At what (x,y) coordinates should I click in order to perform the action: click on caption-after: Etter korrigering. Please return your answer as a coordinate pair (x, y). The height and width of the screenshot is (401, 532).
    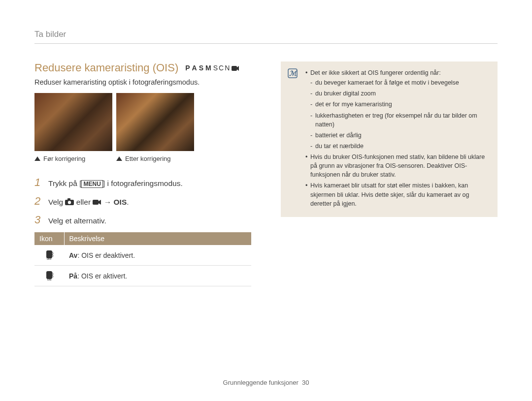
    Looking at the image, I should click on (155, 158).